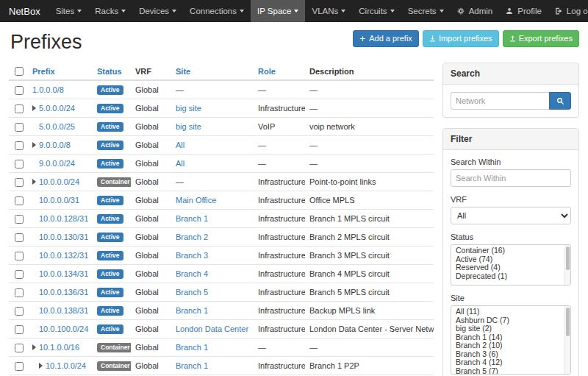 Image resolution: width=588 pixels, height=376 pixels. Describe the element at coordinates (110, 201) in the screenshot. I see `status-badge: Active` at that location.